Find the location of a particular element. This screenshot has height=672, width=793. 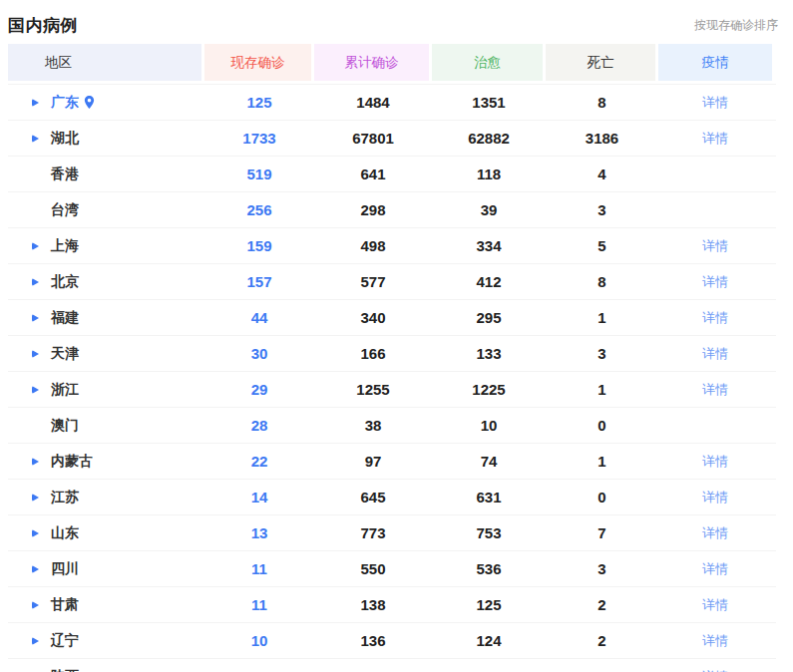

region-name: 湖北 is located at coordinates (65, 139).